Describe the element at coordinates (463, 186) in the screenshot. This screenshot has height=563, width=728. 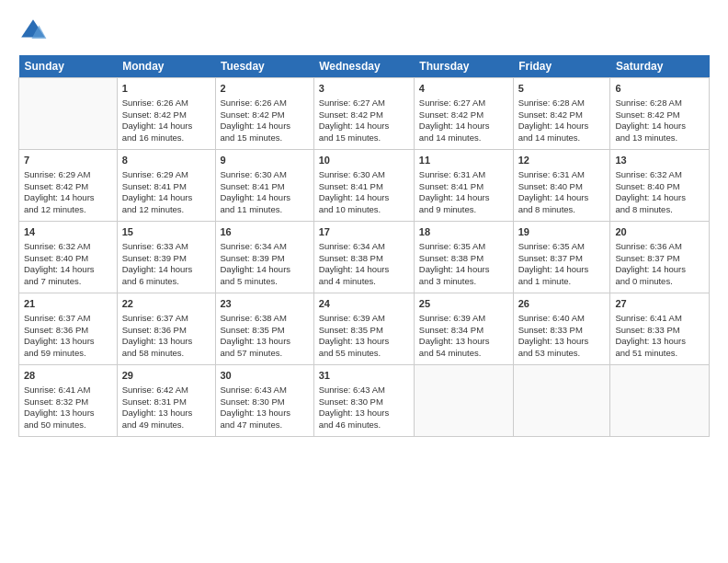
I see `calendar-cell: 11Sunrise: 6:31 AM Sunset: 8:41 PM Dayli…` at that location.